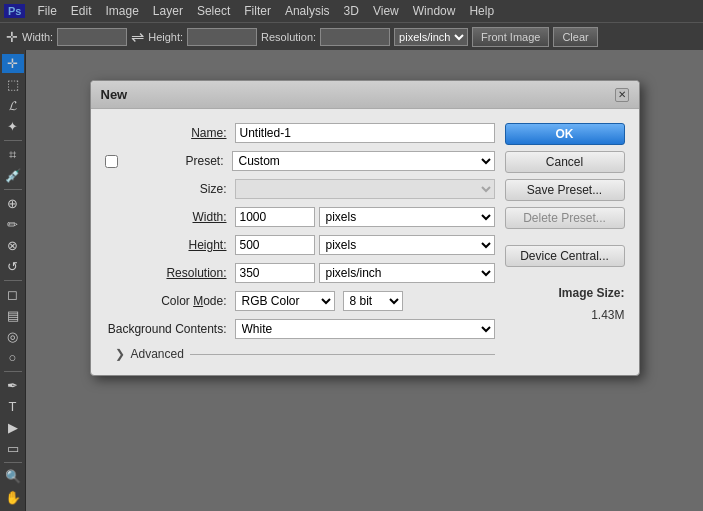 Image resolution: width=703 pixels, height=511 pixels. What do you see at coordinates (13, 280) in the screenshot?
I see `toolbar: ✛ ⬚ 𝓛 ✦ ⌗ 💉 ⊕ ✏ ⊗ ↺ ◻ ▤ ◎ ○ ✒ T ▶ ▭ 🔍 ✋` at bounding box center [13, 280].